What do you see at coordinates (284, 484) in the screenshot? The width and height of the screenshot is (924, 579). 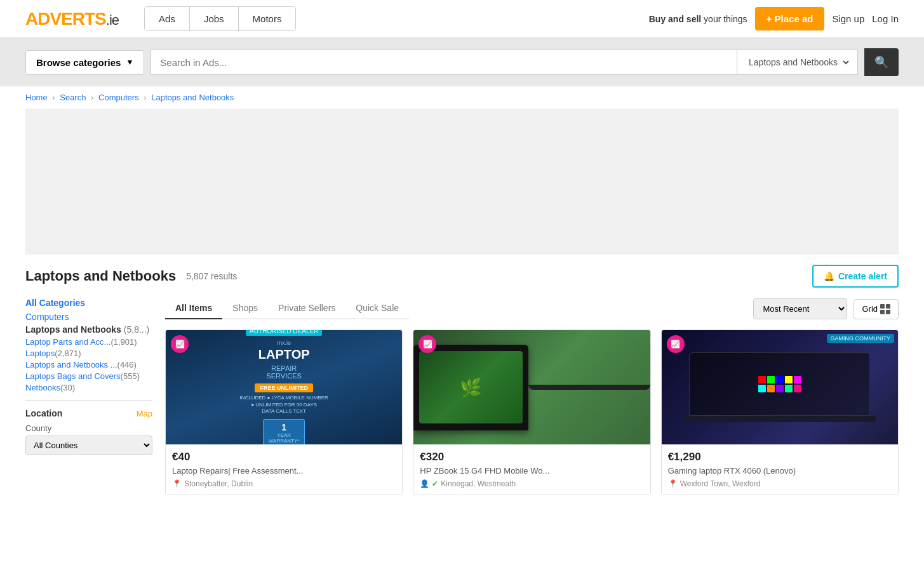 I see `product-location: 📍 Stoneybatter, Dublin` at bounding box center [284, 484].